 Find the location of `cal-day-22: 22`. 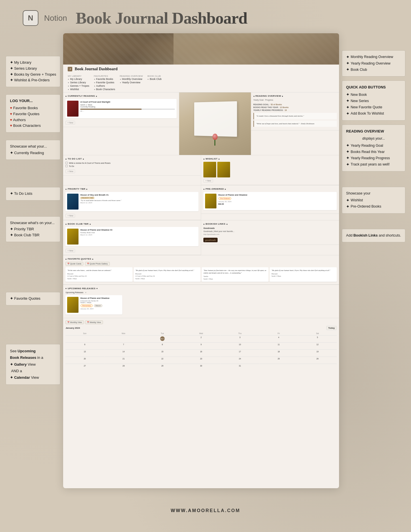

cal-day-22: 22 is located at coordinates (162, 360).